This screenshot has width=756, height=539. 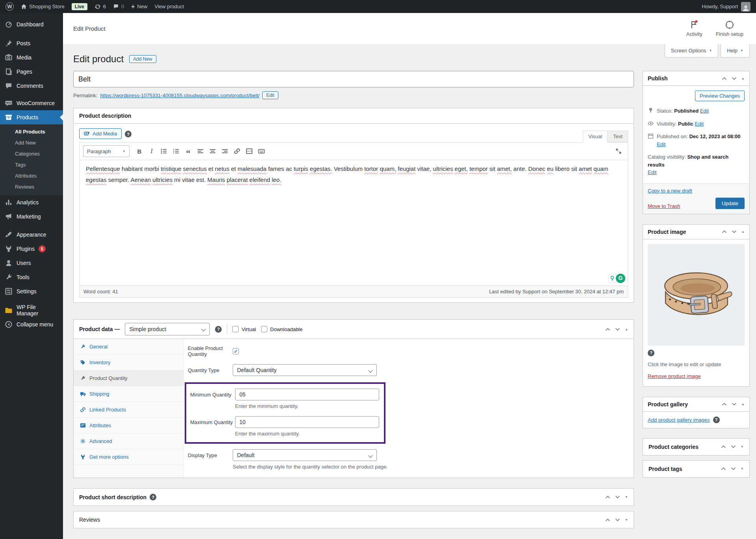 I want to click on short-description-help-icon: ?, so click(x=153, y=497).